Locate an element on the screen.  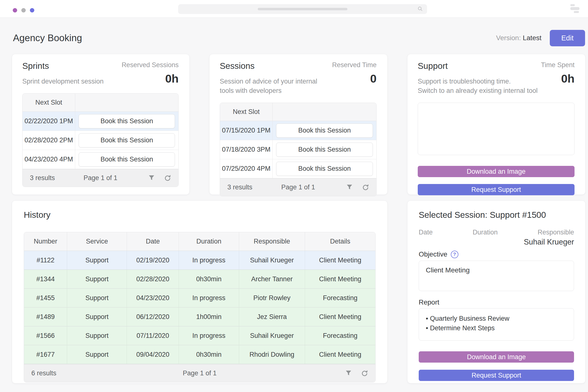
history-table-footer: 6 results Page 1 of 1 is located at coordinates (200, 373).